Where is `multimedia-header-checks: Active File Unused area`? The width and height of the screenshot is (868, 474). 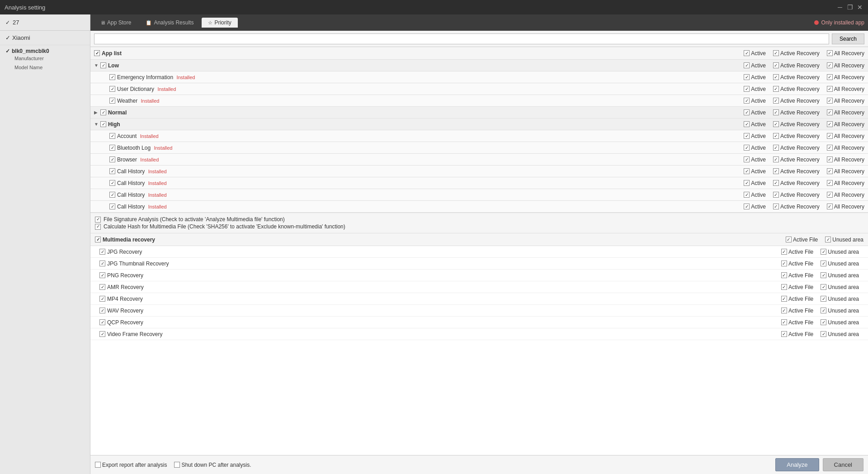
multimedia-header-checks: Active File Unused area is located at coordinates (825, 240).